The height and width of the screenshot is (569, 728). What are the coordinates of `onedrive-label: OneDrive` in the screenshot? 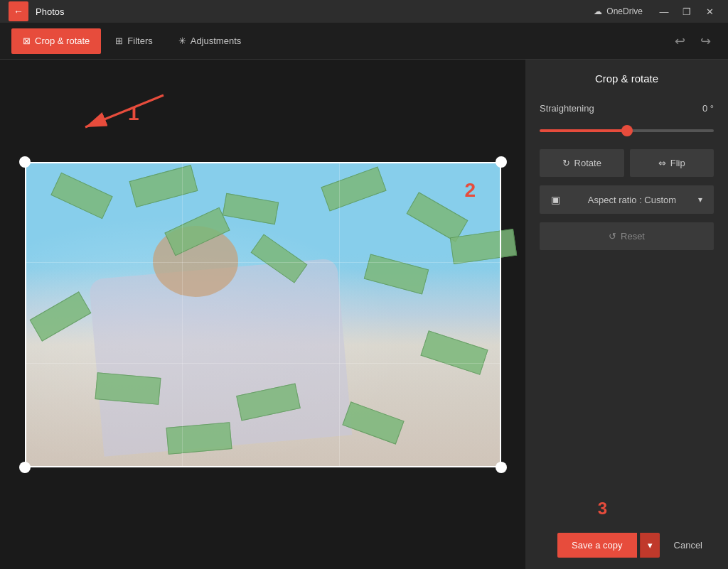 It's located at (624, 11).